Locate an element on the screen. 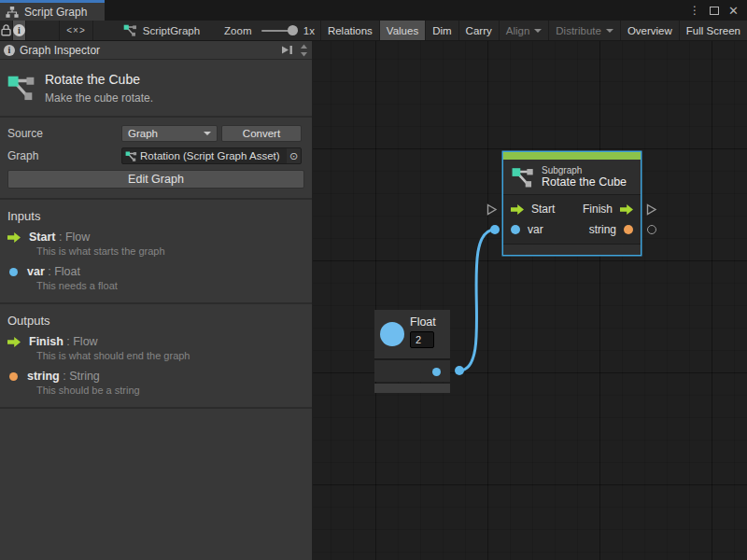 The height and width of the screenshot is (560, 747). node-title: Float is located at coordinates (423, 322).